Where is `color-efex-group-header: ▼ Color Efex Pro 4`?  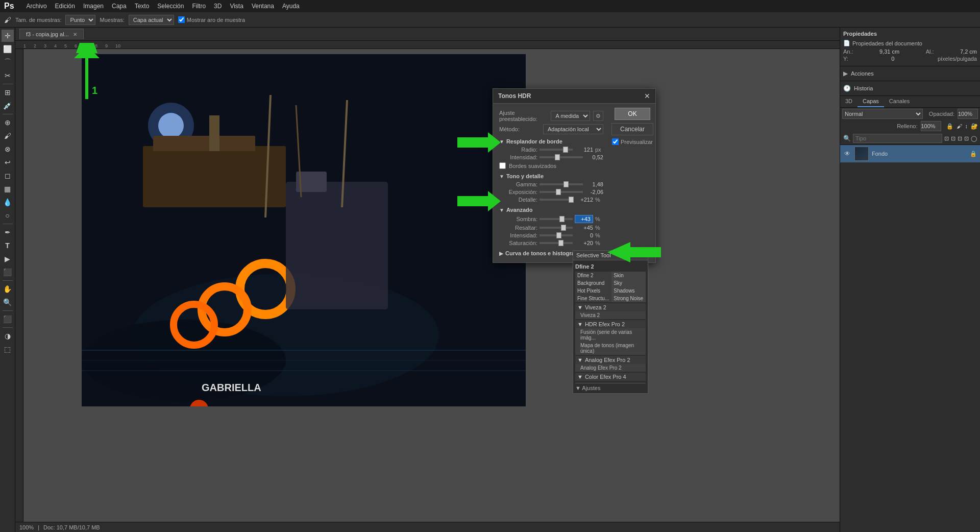 color-efex-group-header: ▼ Color Efex Pro 4 is located at coordinates (610, 377).